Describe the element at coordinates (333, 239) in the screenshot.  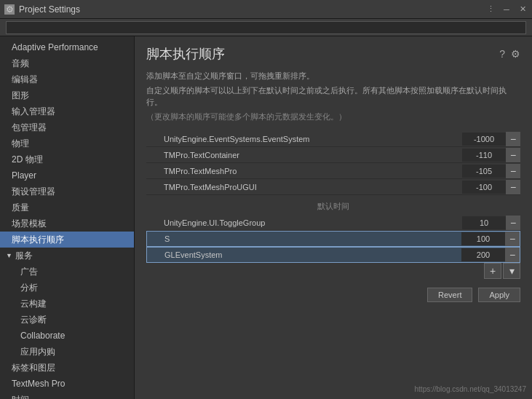
I see `script-row-after-1: S −` at that location.